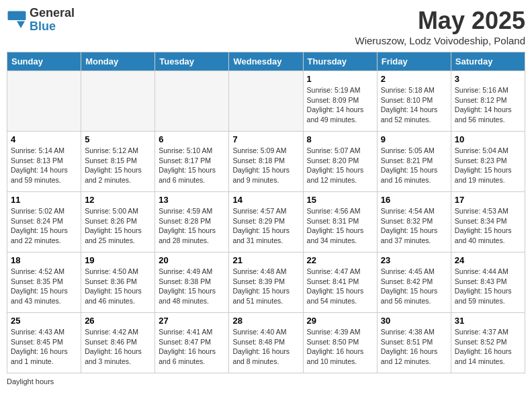 The image size is (532, 411). What do you see at coordinates (118, 140) in the screenshot?
I see `day-number: 5` at bounding box center [118, 140].